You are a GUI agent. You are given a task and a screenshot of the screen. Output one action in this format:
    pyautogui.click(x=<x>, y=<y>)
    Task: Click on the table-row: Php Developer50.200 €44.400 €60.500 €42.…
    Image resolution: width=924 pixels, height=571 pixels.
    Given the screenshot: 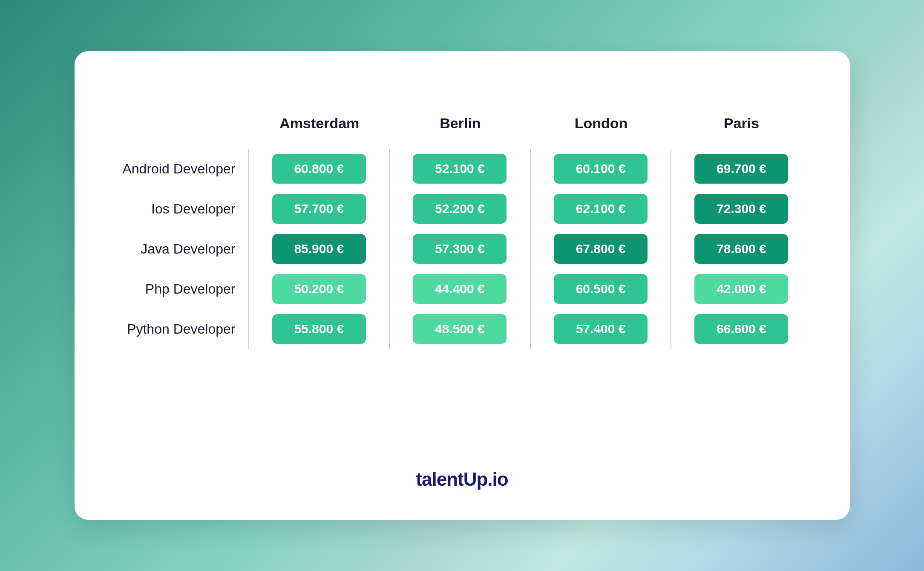 What is the action you would take?
    pyautogui.click(x=462, y=289)
    